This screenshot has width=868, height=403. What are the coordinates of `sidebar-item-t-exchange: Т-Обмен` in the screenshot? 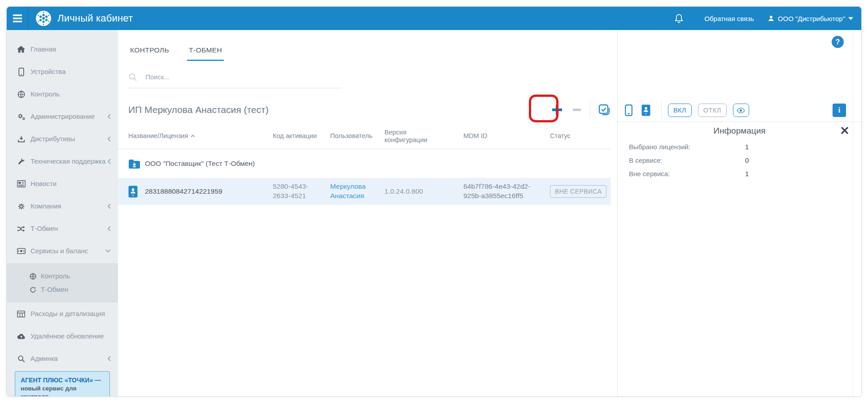 It's located at (62, 229).